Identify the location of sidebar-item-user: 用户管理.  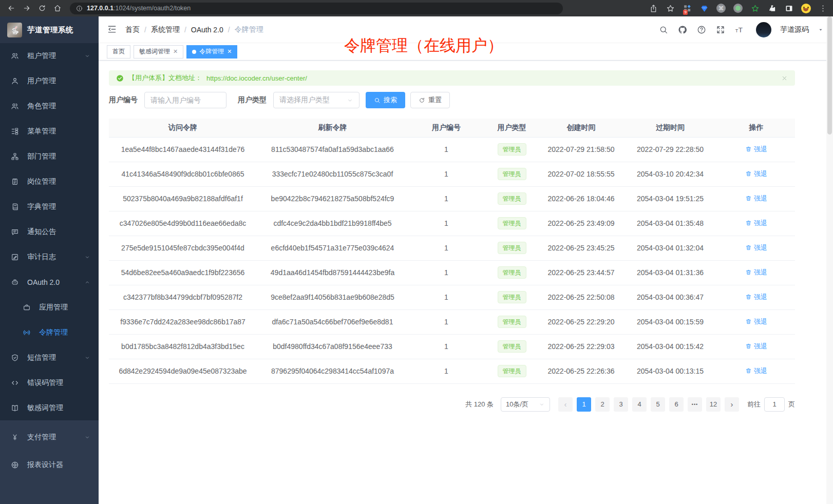
(49, 81).